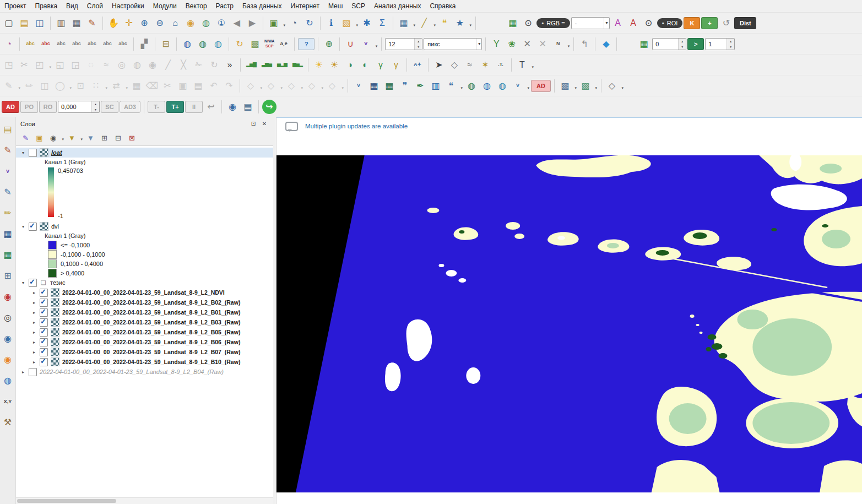 The height and width of the screenshot is (504, 862). I want to click on label-properties-icon: abc, so click(123, 44).